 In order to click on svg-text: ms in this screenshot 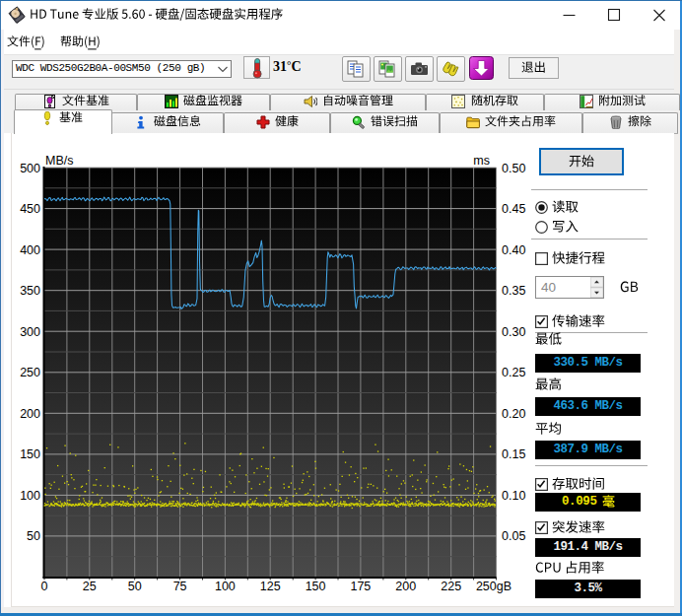, I will do `click(481, 161)`.